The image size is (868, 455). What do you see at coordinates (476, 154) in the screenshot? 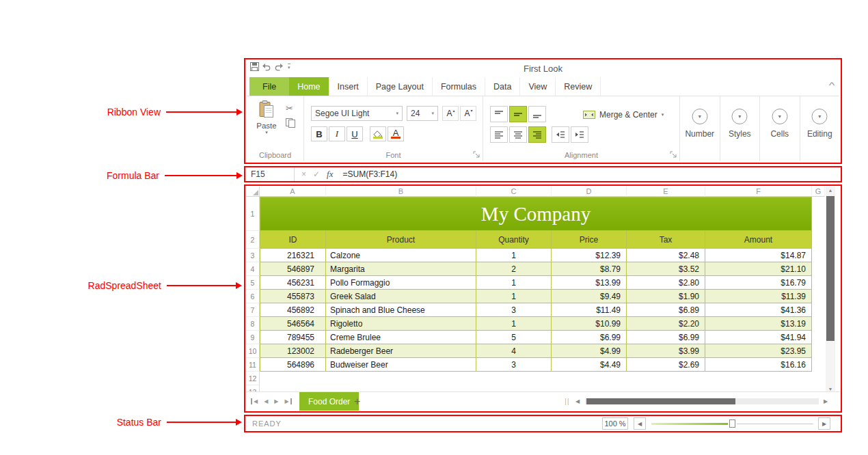
I see `font-dialog-launcher-icon` at bounding box center [476, 154].